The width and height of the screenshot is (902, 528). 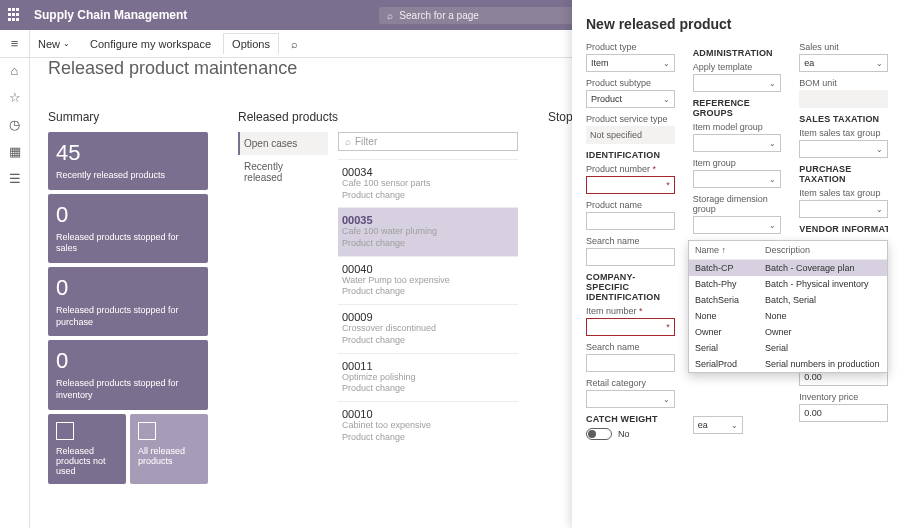 I want to click on configure-workspace-button: Configure my workspace, so click(x=150, y=44).